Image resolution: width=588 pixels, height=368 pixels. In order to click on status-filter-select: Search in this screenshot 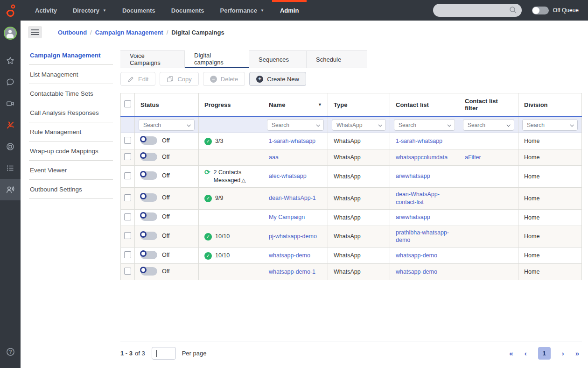, I will do `click(167, 125)`.